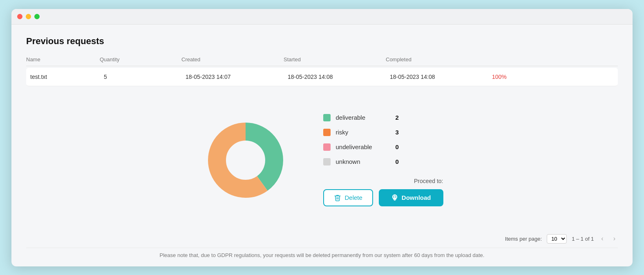  What do you see at coordinates (322, 61) in the screenshot?
I see `table-header: Name Quantity Created Started Completed` at bounding box center [322, 61].